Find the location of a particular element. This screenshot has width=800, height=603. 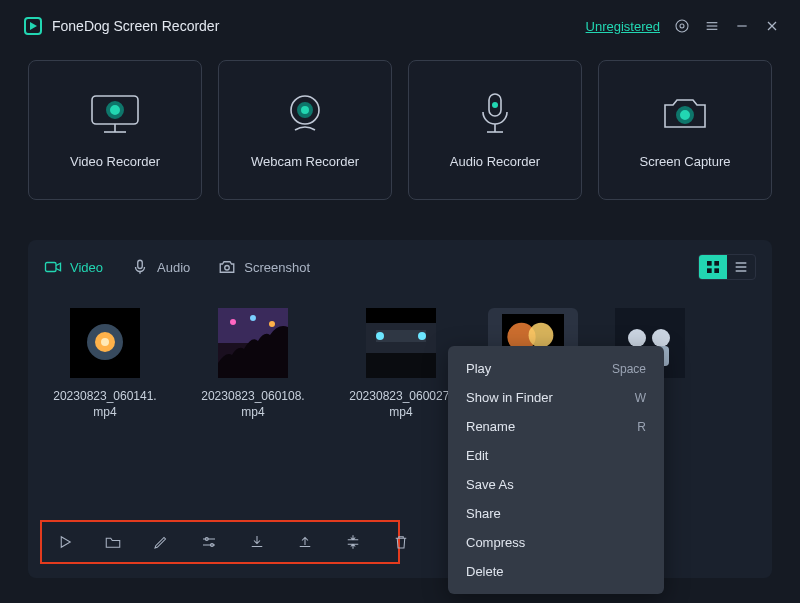

mic-icon is located at coordinates (495, 114).